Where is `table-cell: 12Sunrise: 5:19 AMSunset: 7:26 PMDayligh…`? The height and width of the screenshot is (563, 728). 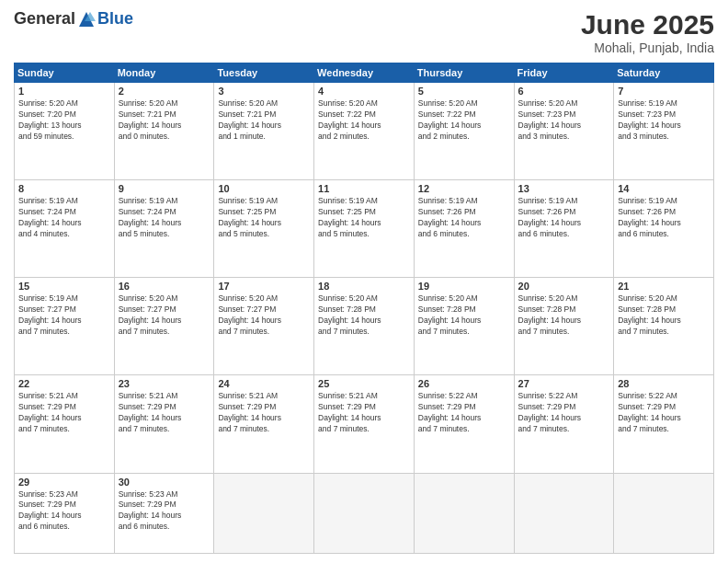 table-cell: 12Sunrise: 5:19 AMSunset: 7:26 PMDayligh… is located at coordinates (463, 229).